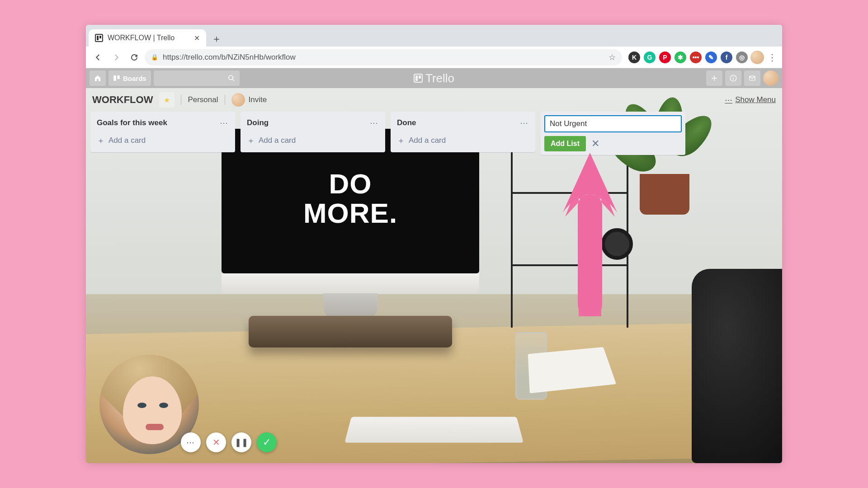 The height and width of the screenshot is (488, 868). Describe the element at coordinates (613, 133) in the screenshot. I see `add-list-composer: Add List ✕` at that location.